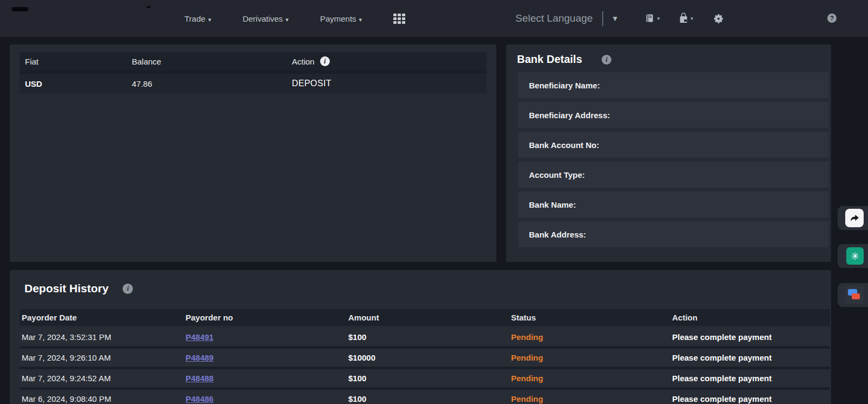  I want to click on deposit-history-info-icon, so click(128, 288).